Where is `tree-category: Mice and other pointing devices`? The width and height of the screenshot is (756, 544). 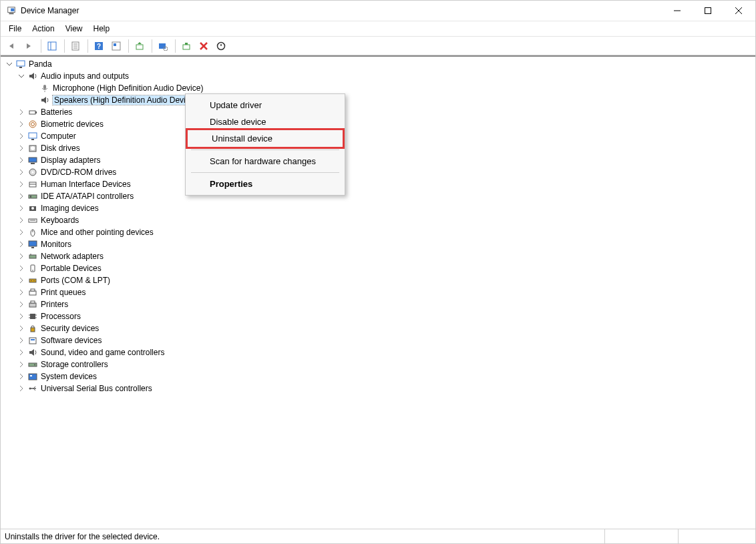
tree-category: Mice and other pointing devices is located at coordinates (379, 232).